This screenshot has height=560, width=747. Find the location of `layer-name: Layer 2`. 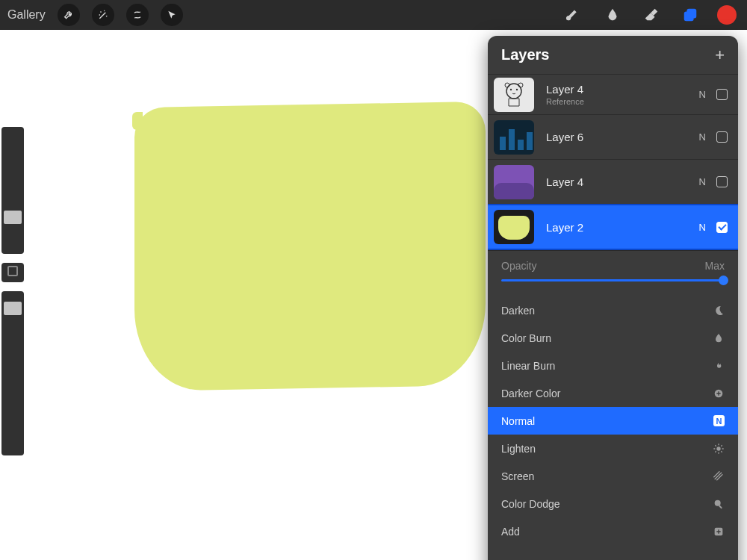

layer-name: Layer 2 is located at coordinates (623, 227).